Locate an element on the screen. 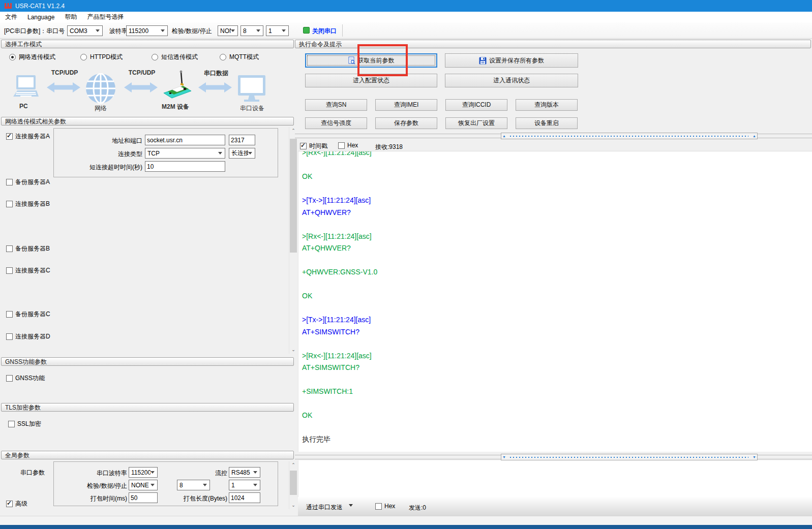  checkbox-send-hex: Hex is located at coordinates (385, 506).